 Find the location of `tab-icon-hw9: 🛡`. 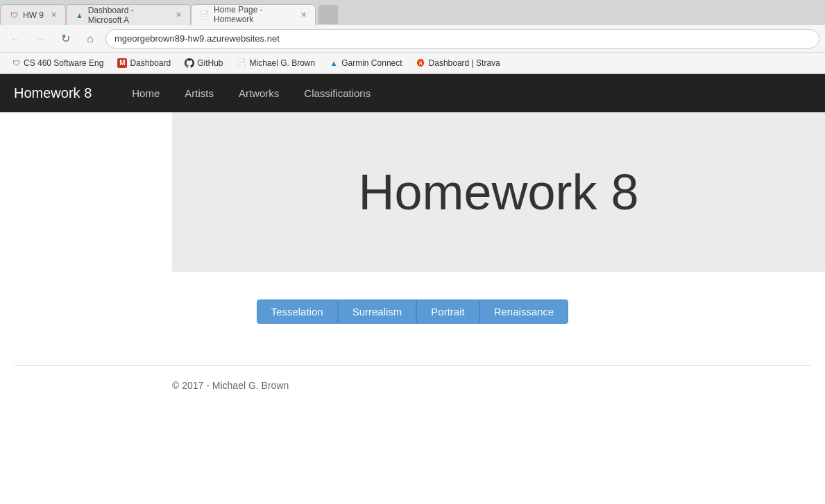

tab-icon-hw9: 🛡 is located at coordinates (14, 15).